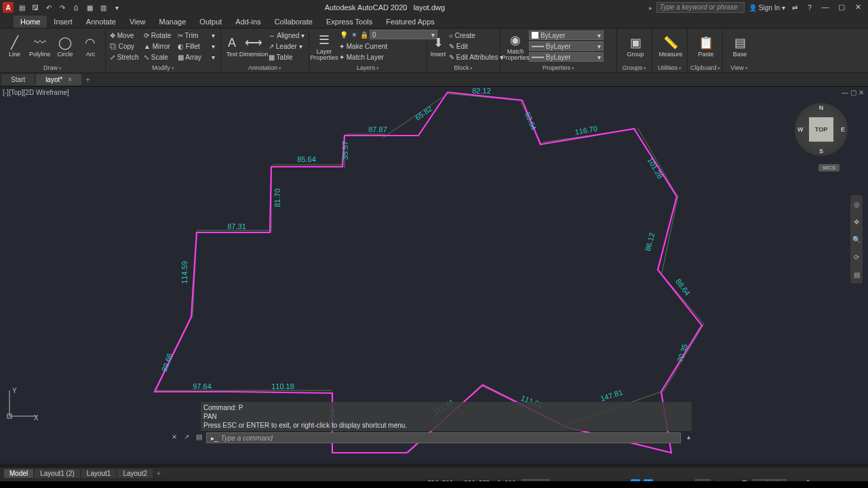  I want to click on modify-array-button: ▦ Array, so click(193, 57).